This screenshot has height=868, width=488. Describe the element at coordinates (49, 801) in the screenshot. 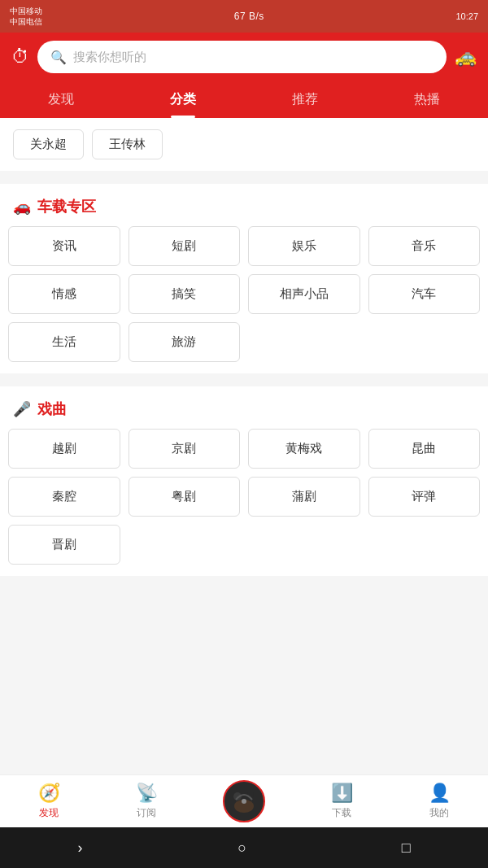

I see `nav-discover: 🧭 发现` at that location.